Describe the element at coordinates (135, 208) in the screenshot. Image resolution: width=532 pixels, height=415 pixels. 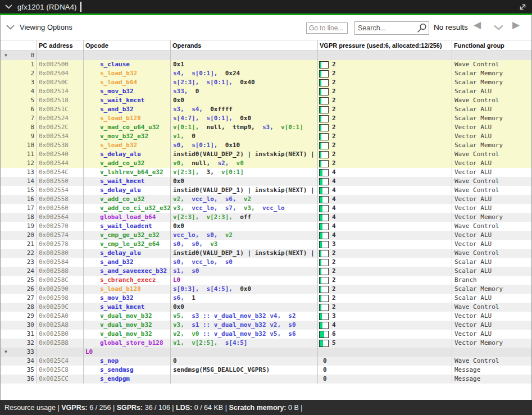
I see `opcode: v_add_co_ci_u32_e32` at that location.